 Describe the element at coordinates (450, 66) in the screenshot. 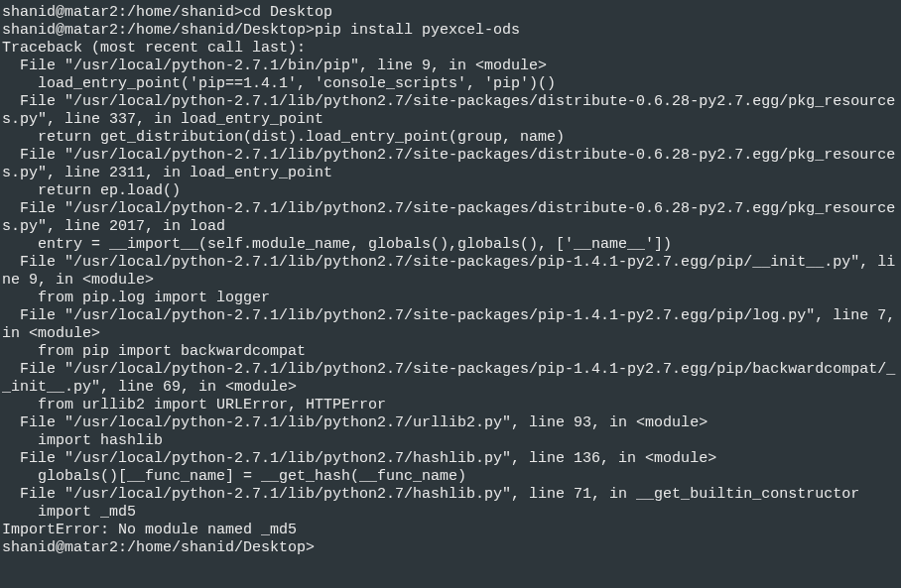

I see `terminal-output-line: File "/usr/local/python-2.7.1/bin/pip", …` at that location.